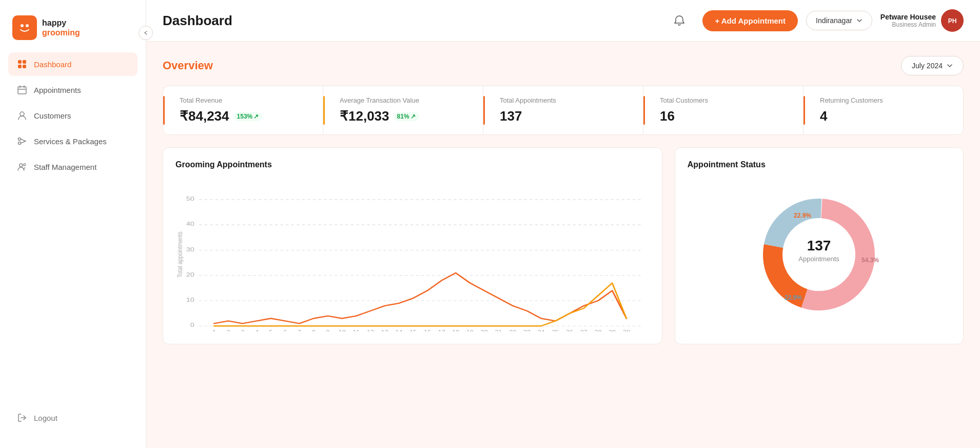 Image resolution: width=980 pixels, height=448 pixels. I want to click on sidebar-item-services: Services & Packages, so click(73, 141).